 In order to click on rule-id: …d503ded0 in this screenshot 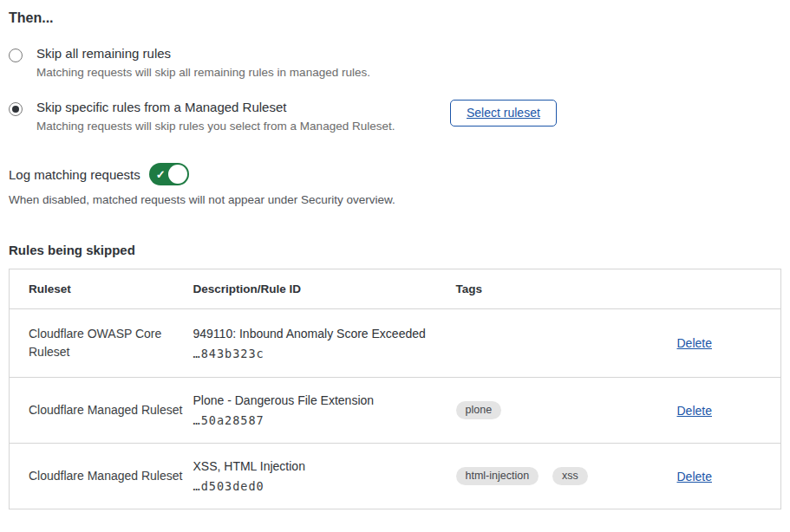, I will do `click(321, 486)`.